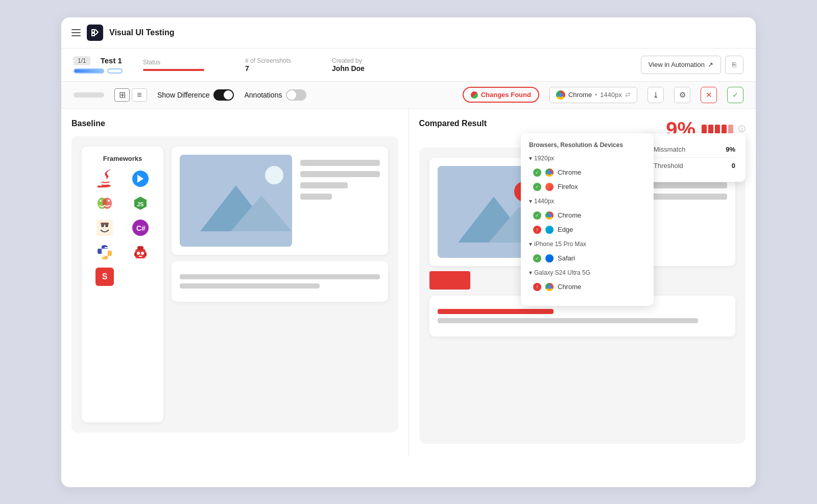 This screenshot has width=817, height=504. I want to click on preview-lines, so click(340, 201).